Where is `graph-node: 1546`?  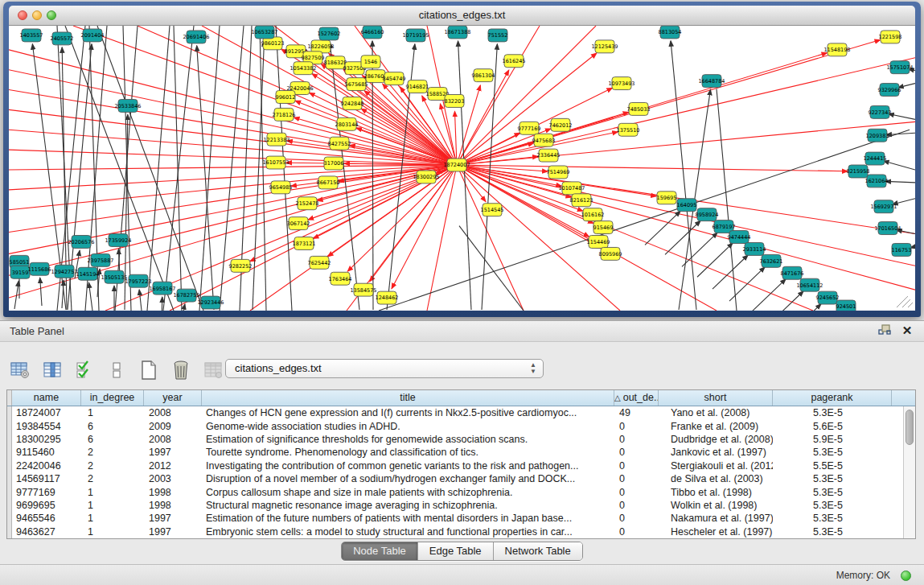 graph-node: 1546 is located at coordinates (371, 62).